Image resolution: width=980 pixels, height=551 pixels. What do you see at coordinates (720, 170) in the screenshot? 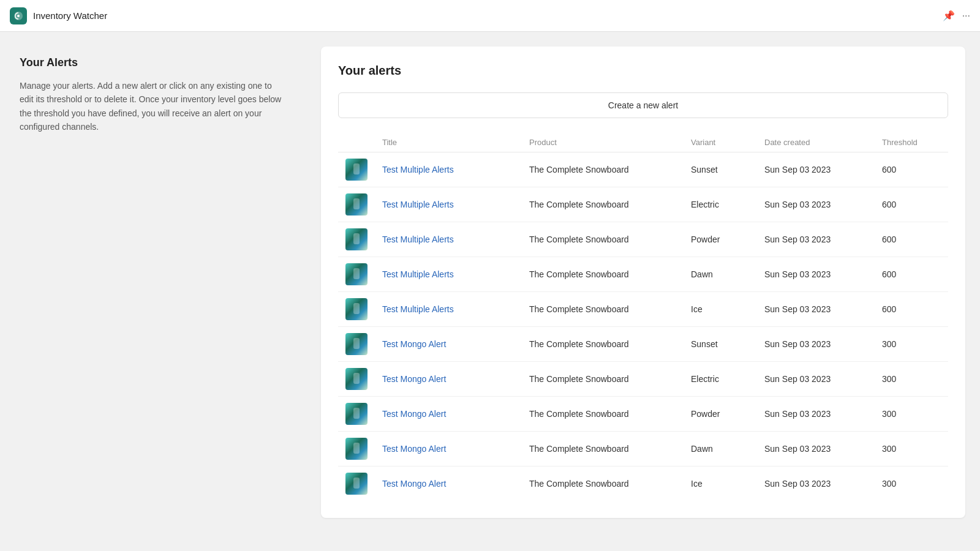
I see `variant-cell: Sunset` at bounding box center [720, 170].